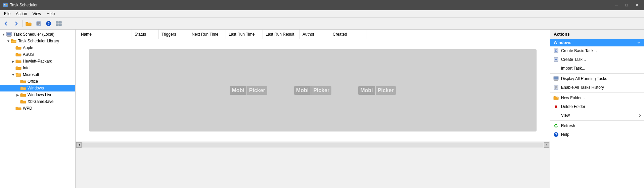  Describe the element at coordinates (20, 5) in the screenshot. I see `title-bar-left: Task Scheduler` at that location.